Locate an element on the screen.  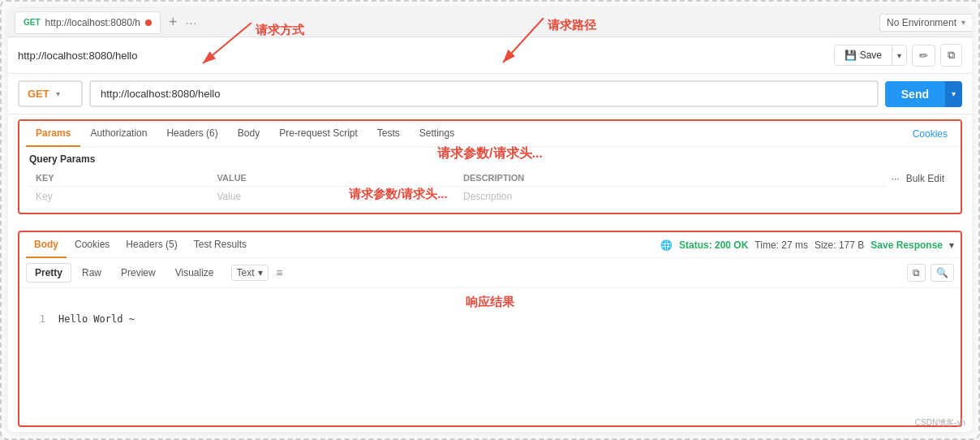
format-text: Text is located at coordinates (246, 273).